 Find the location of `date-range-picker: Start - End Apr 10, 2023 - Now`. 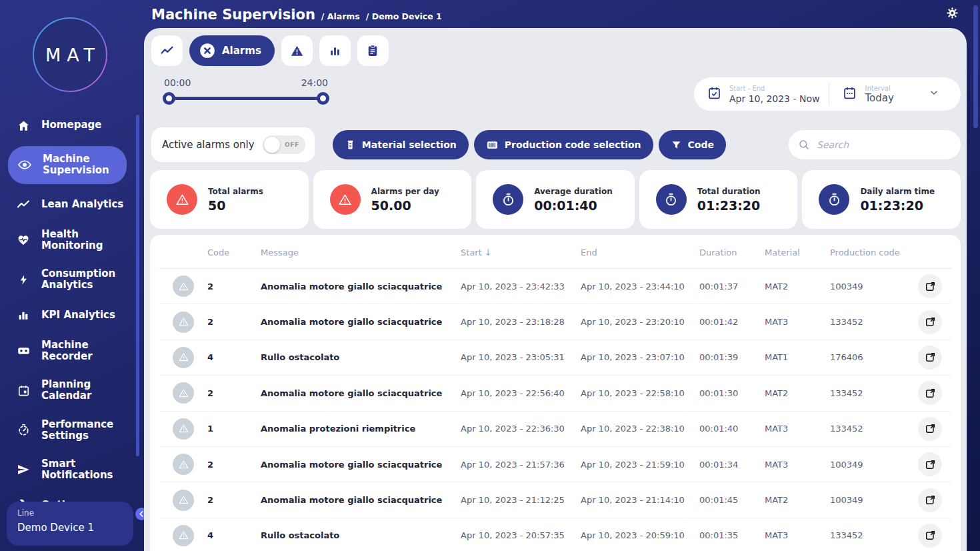

date-range-picker: Start - End Apr 10, 2023 - Now is located at coordinates (761, 95).